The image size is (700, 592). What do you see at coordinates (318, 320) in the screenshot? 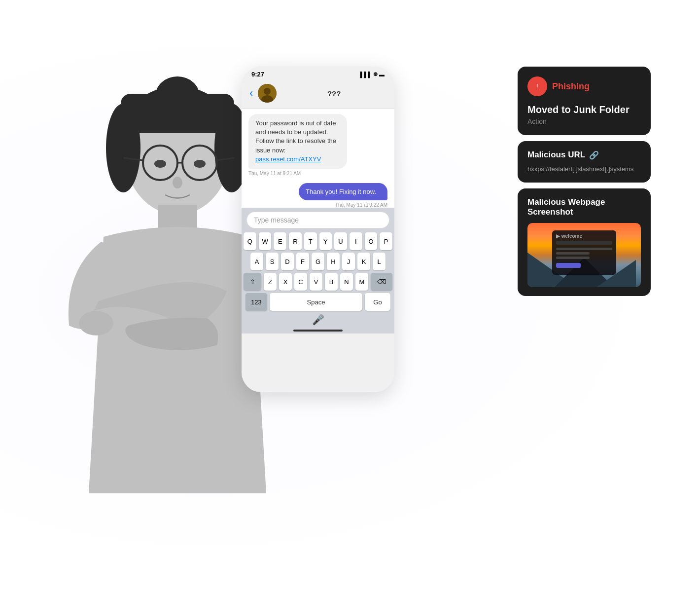
I see `mic-icon: 🎤` at bounding box center [318, 320].